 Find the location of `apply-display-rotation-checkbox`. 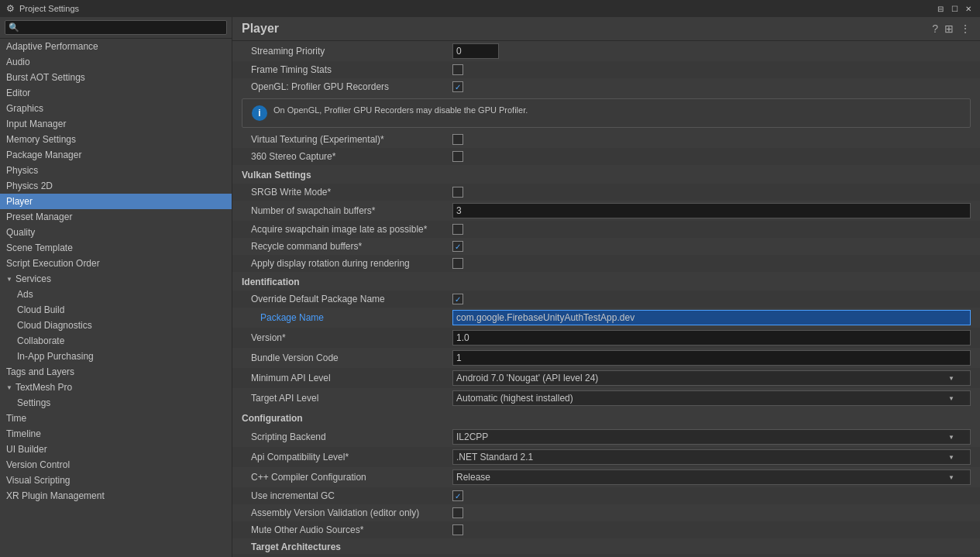

apply-display-rotation-checkbox is located at coordinates (458, 263).